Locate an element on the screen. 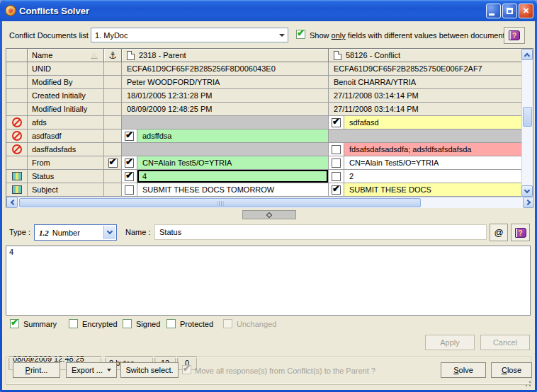 The image size is (537, 392). field-value-text: 4 is located at coordinates (232, 176).